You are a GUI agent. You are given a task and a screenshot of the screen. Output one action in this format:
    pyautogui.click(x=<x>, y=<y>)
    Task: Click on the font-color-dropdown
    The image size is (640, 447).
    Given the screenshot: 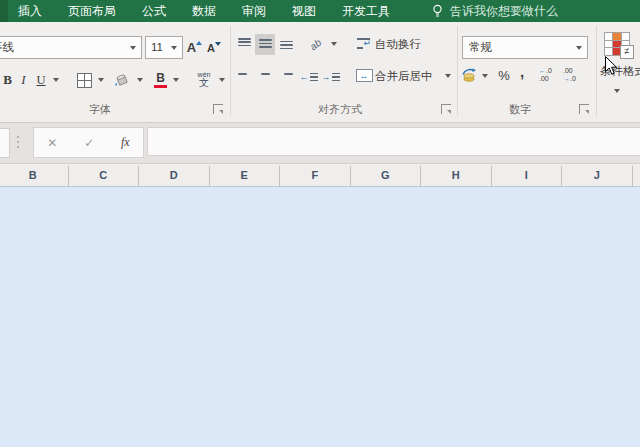 What is the action you would take?
    pyautogui.click(x=176, y=80)
    